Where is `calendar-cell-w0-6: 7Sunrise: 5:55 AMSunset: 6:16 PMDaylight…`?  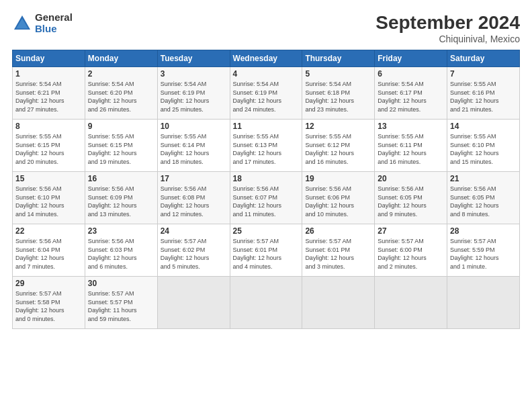
calendar-cell-w0-6: 7Sunrise: 5:55 AMSunset: 6:16 PMDaylight… is located at coordinates (484, 93).